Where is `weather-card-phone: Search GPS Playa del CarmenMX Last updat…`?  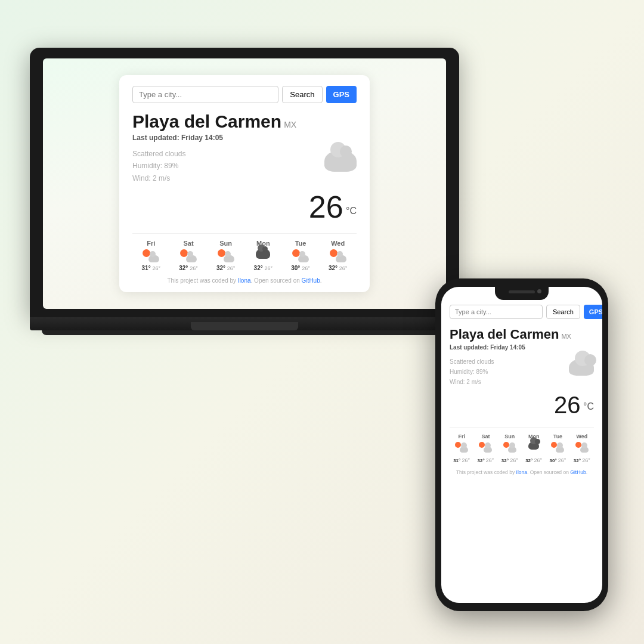
weather-card-phone: Search GPS Playa del CarmenMX Last updat… is located at coordinates (522, 390).